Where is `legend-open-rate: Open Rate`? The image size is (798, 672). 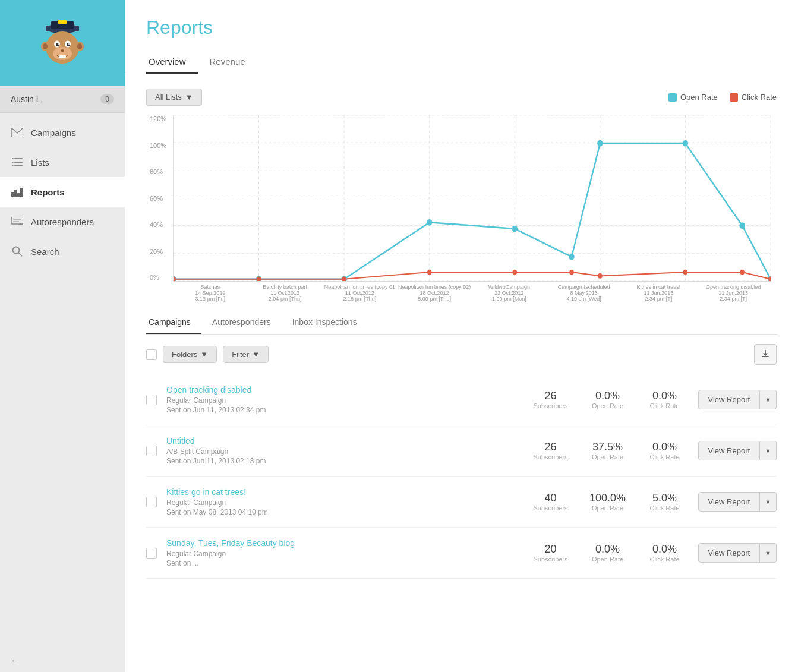
legend-open-rate: Open Rate is located at coordinates (693, 97).